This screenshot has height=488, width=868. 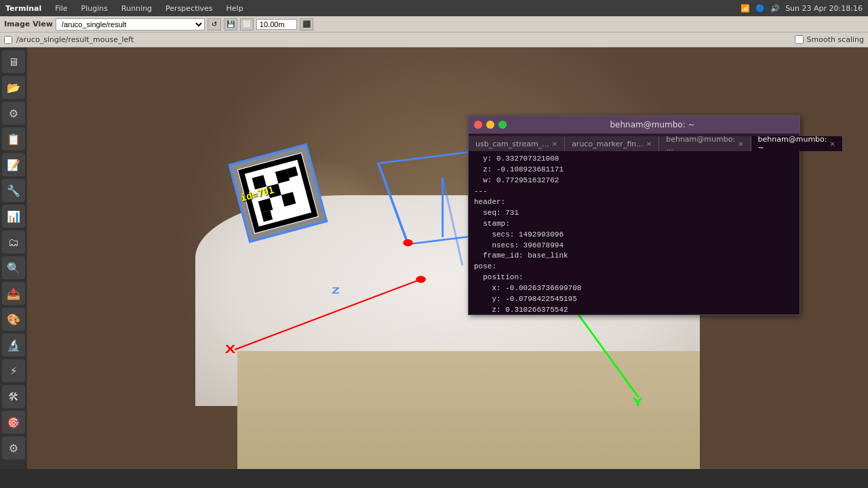 What do you see at coordinates (555, 144) in the screenshot?
I see `tab-close-usb-cam: ✕` at bounding box center [555, 144].